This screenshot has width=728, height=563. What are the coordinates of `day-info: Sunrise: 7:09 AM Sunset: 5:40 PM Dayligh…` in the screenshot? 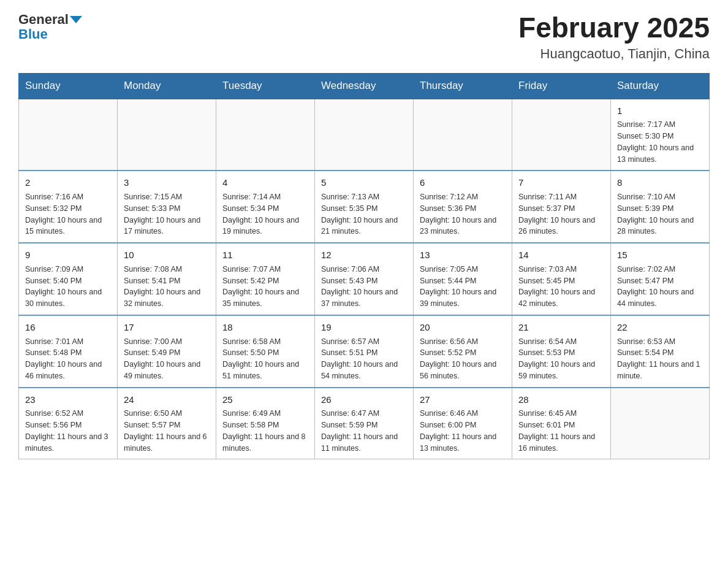 It's located at (68, 287).